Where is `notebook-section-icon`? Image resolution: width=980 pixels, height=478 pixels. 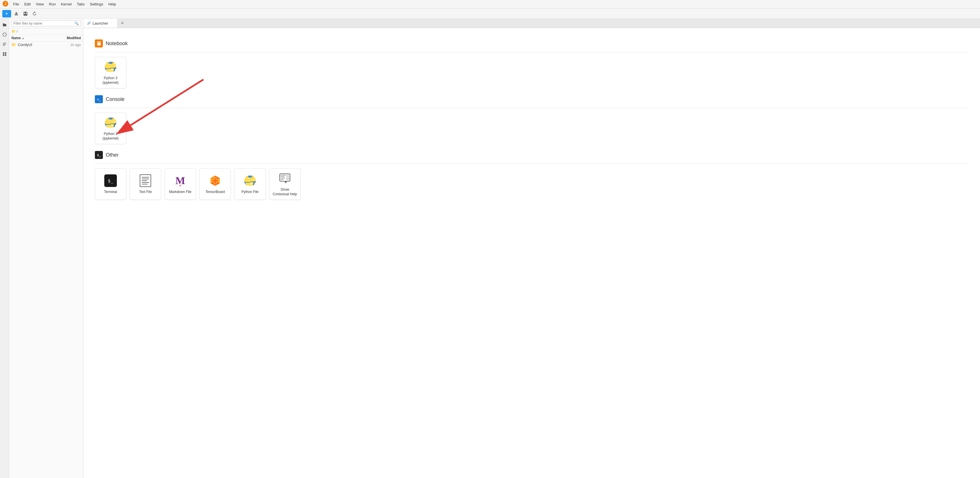
notebook-section-icon is located at coordinates (99, 43).